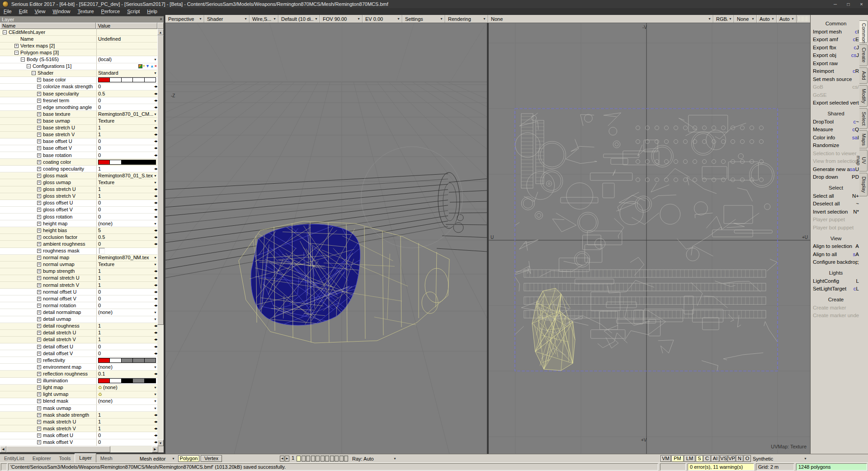  I want to click on command-droptool: DropToolc~, so click(836, 122).